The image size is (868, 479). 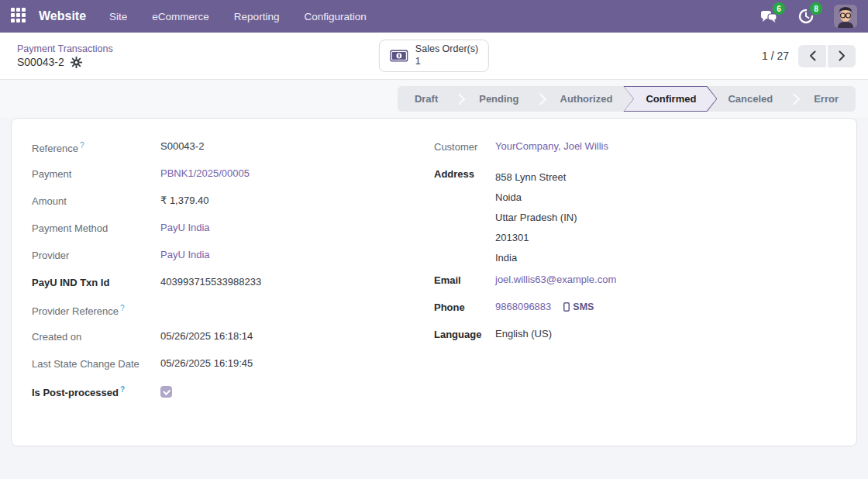 I want to click on state-error: Error, so click(x=826, y=99).